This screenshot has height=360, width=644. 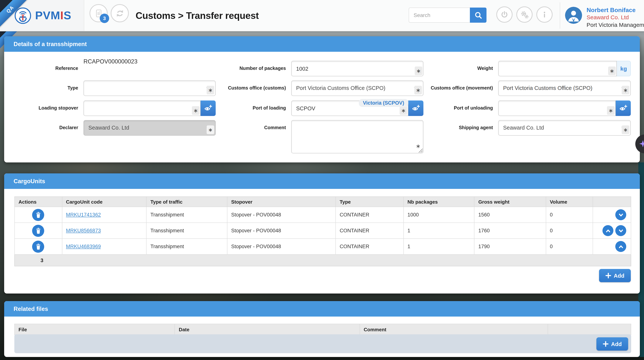 I want to click on type-label: Type, so click(x=45, y=88).